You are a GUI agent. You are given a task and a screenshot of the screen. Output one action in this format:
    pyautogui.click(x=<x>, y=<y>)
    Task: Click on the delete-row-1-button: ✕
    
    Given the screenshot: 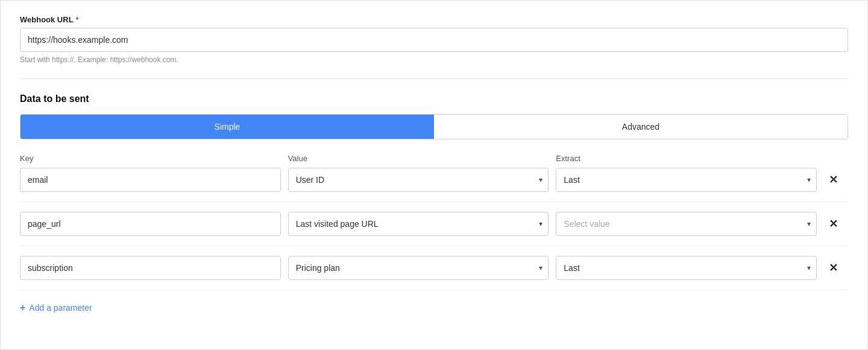 What is the action you would take?
    pyautogui.click(x=834, y=180)
    